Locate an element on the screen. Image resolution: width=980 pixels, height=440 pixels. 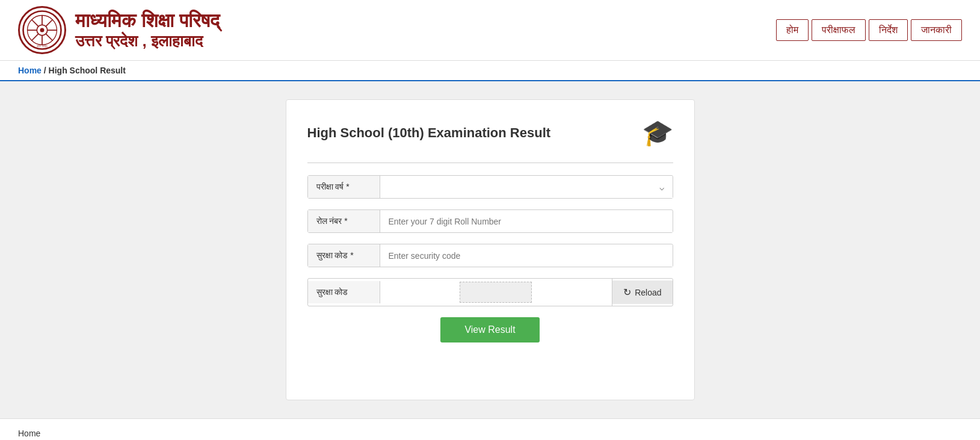
exam-year-field: परीक्षा वर्ष * 2024 2023 2022 ⌵ is located at coordinates (490, 187).